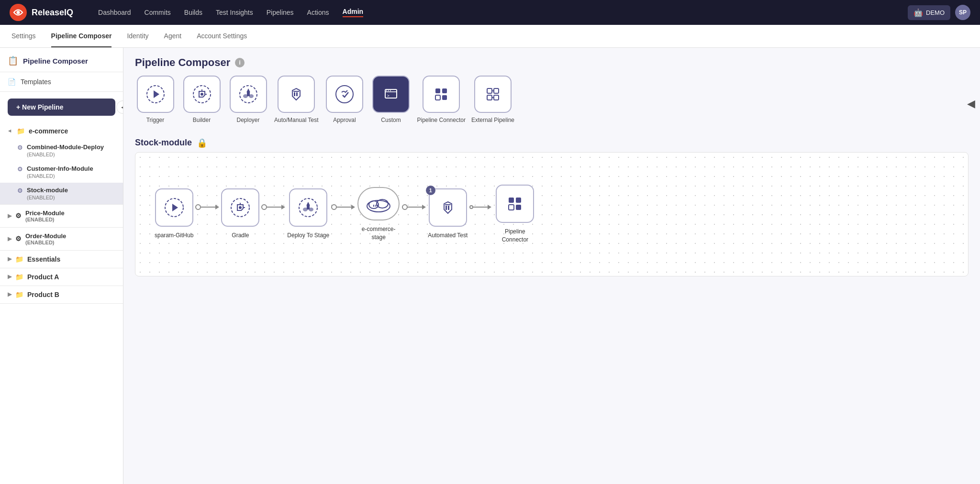  Describe the element at coordinates (318, 12) in the screenshot. I see `nav-actions: Actions` at that location.